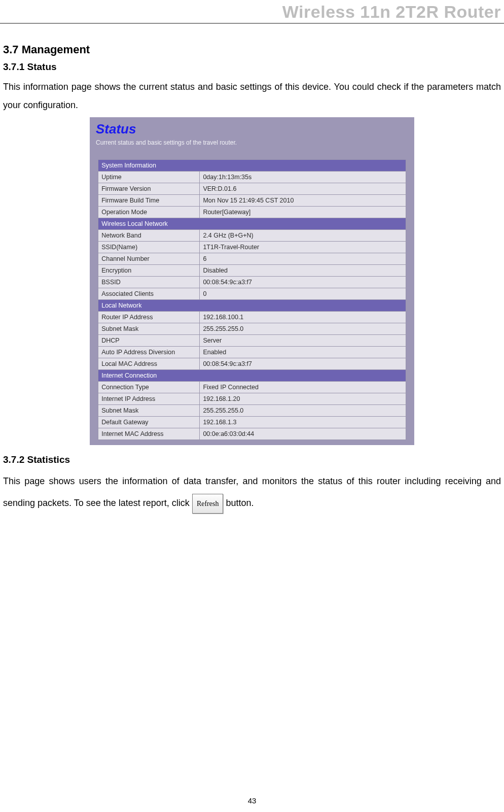  I want to click on document-title: Wireless 11n 2T2R Router, so click(391, 12).